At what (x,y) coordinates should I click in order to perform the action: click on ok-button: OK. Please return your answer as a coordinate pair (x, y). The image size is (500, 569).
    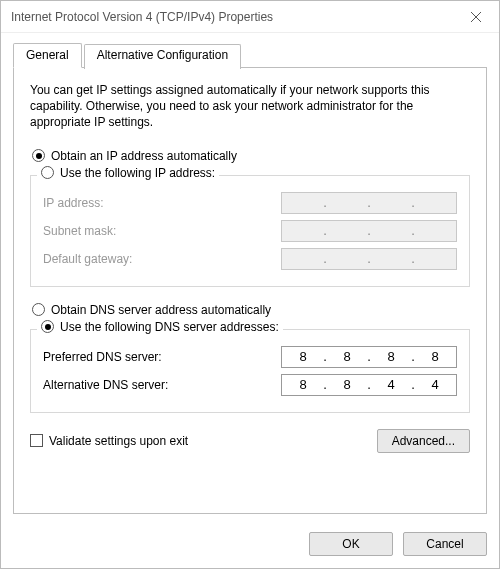
    Looking at the image, I should click on (351, 544).